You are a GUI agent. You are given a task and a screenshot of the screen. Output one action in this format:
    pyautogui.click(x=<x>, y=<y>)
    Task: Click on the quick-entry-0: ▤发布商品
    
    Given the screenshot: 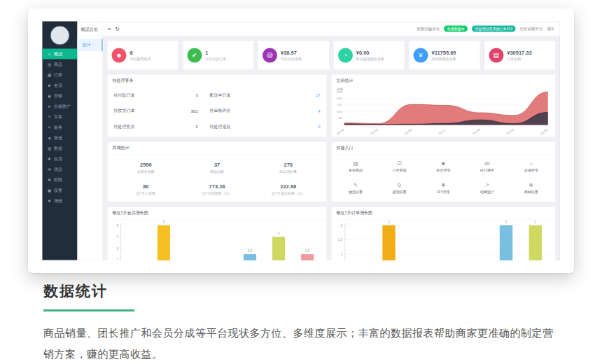 What is the action you would take?
    pyautogui.click(x=356, y=167)
    